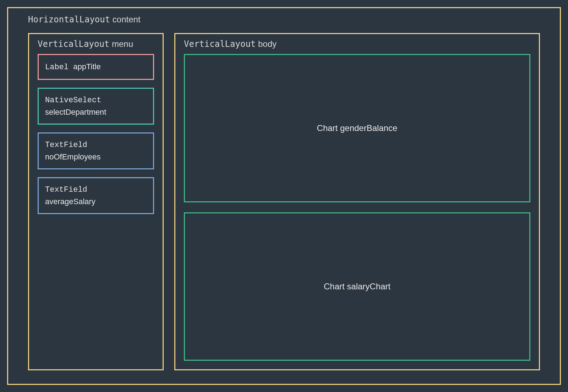  I want to click on nativeselect-selectdepartment: NativeSelect selectDepartment, so click(96, 106).